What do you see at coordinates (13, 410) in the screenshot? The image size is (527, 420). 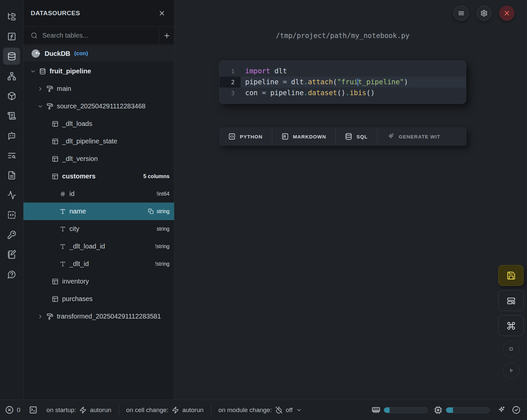 I see `error-count-button: 0` at bounding box center [13, 410].